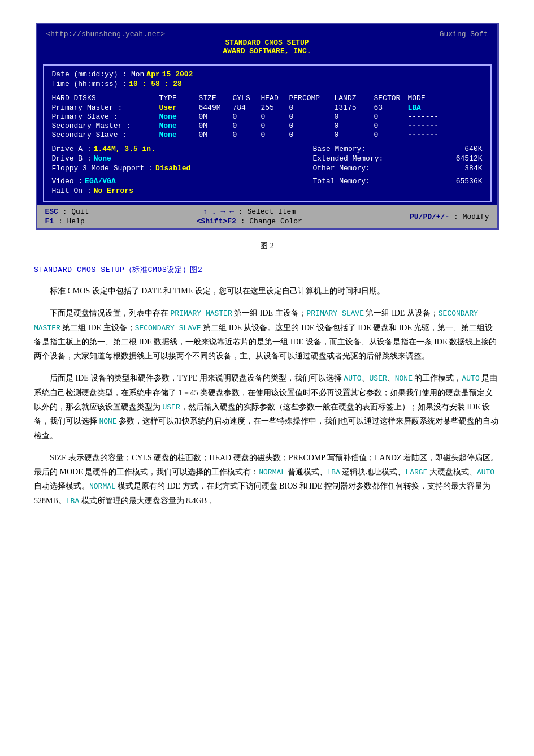 This screenshot has height=756, width=534. Describe the element at coordinates (180, 191) in the screenshot. I see `bios-halt-row: Halt On : No Errors` at that location.